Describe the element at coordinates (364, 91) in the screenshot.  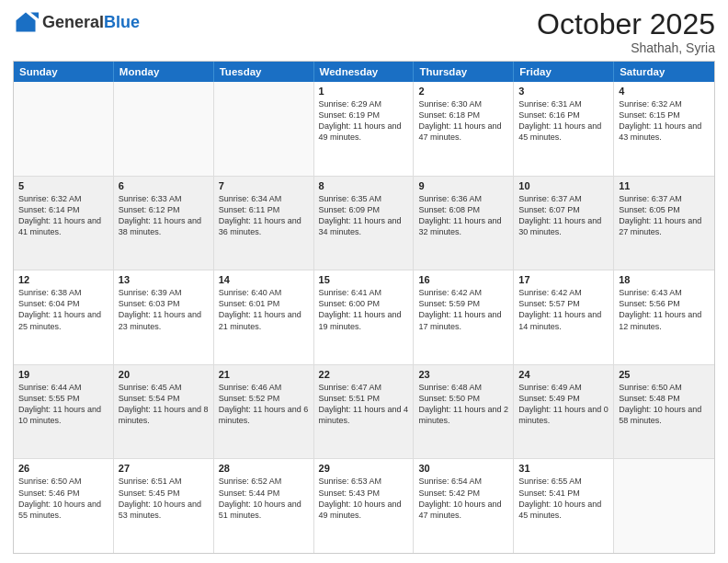
I see `day-number: 1` at that location.